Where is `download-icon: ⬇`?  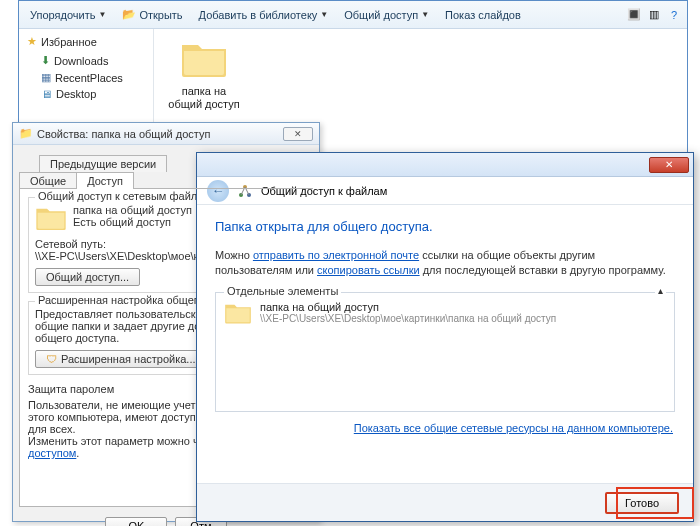
download-icon: ⬇ is located at coordinates (46, 60).